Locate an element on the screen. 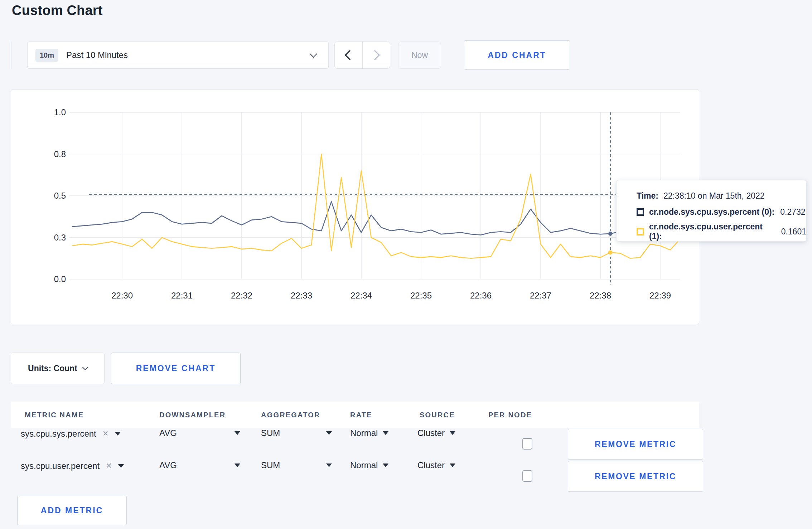 The width and height of the screenshot is (812, 529). tooltip-series-row: cr.node.sys.cpu.user.percent (1): 0.1601 is located at coordinates (721, 232).